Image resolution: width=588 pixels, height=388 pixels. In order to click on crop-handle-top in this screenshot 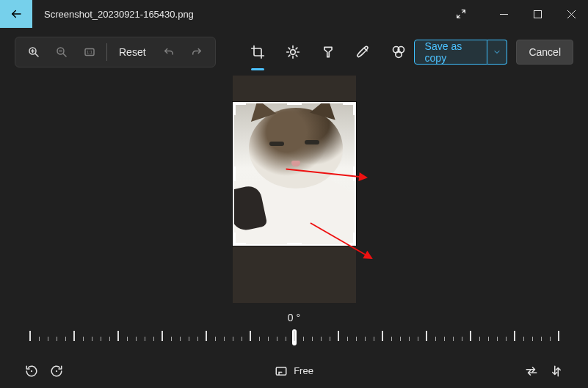, I will do `click(294, 103)`.